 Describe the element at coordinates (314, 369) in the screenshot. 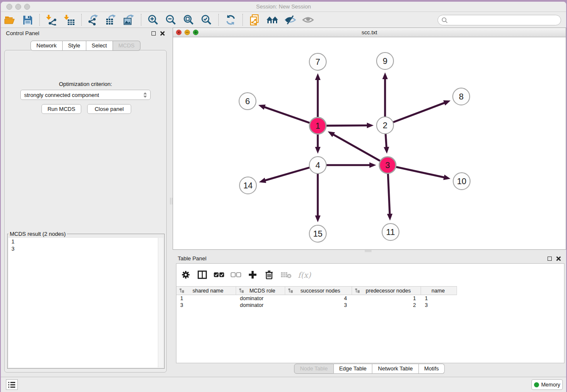

I see `tab-node-table: Node Table` at that location.